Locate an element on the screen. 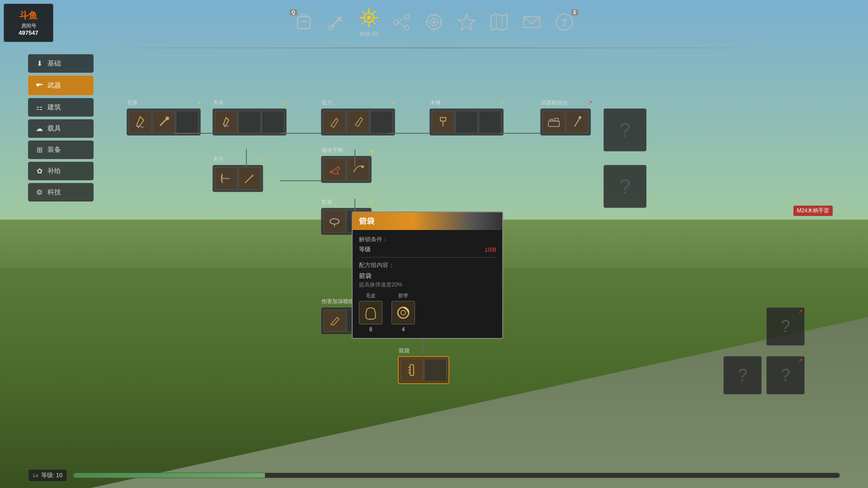 Image resolution: width=868 pixels, height=488 pixels. tech-node-quiver: 箭袋 is located at coordinates (424, 370).